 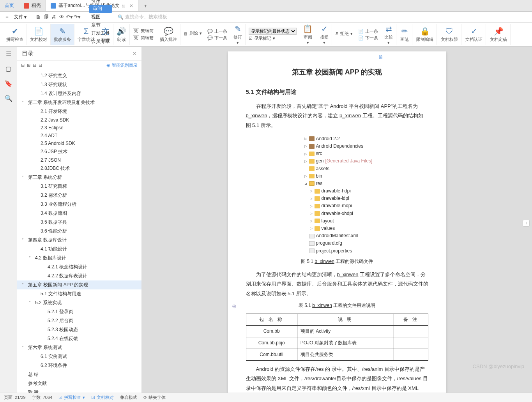 What do you see at coordinates (72, 397) in the screenshot?
I see `status-spell: ☑ 拼写检查 ▾` at bounding box center [72, 397].